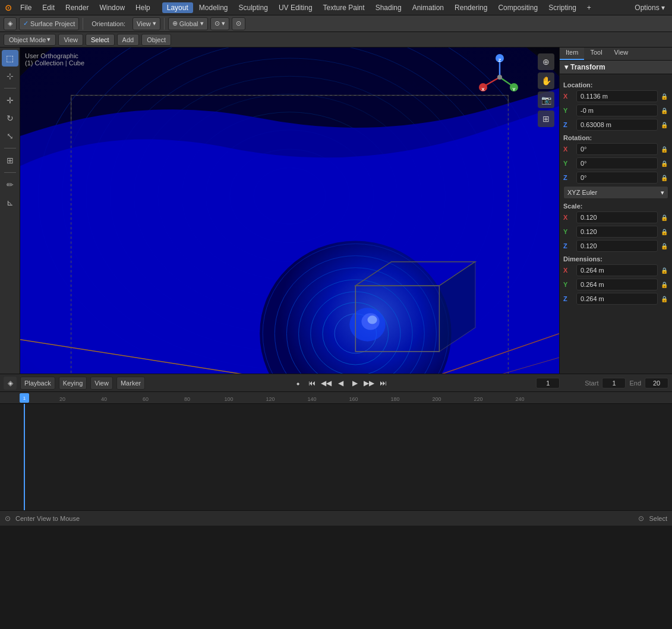  Describe the element at coordinates (26, 8) in the screenshot. I see `menu-file: File` at that location.